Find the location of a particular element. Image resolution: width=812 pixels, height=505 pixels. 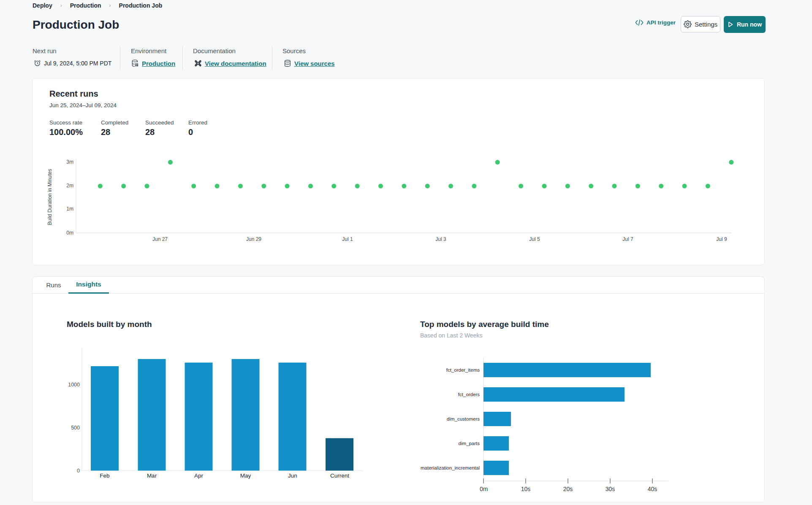

svg-text: 10s is located at coordinates (526, 489).